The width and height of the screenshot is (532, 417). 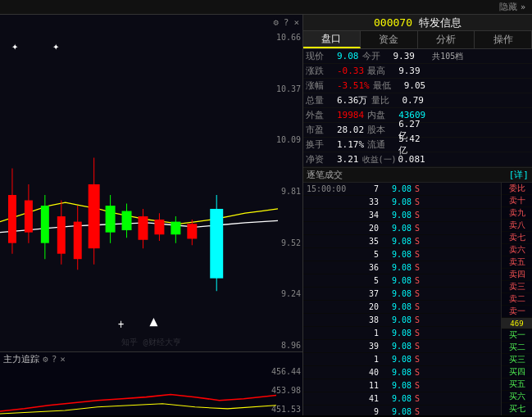 What do you see at coordinates (448, 57) in the screenshot?
I see `shares-info: 共105档` at bounding box center [448, 57].